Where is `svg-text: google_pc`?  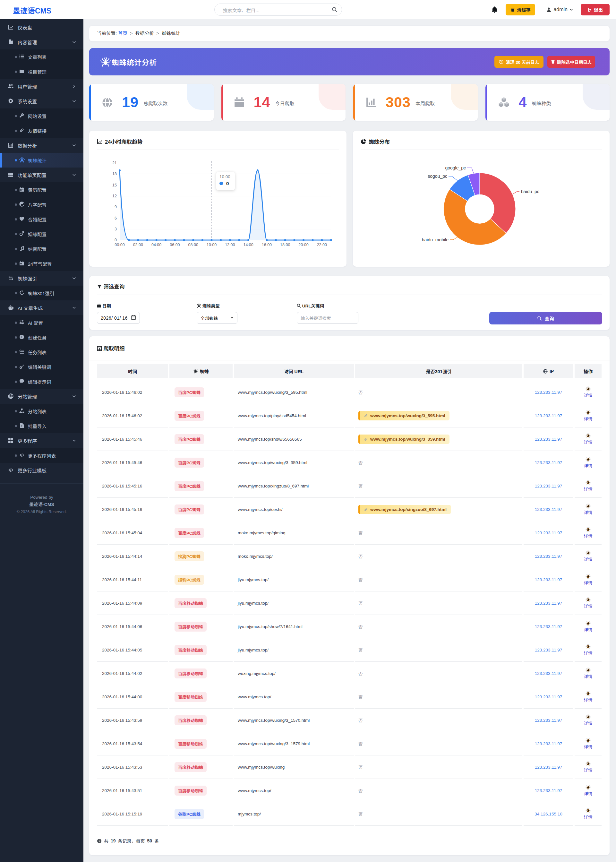 svg-text: google_pc is located at coordinates (455, 168).